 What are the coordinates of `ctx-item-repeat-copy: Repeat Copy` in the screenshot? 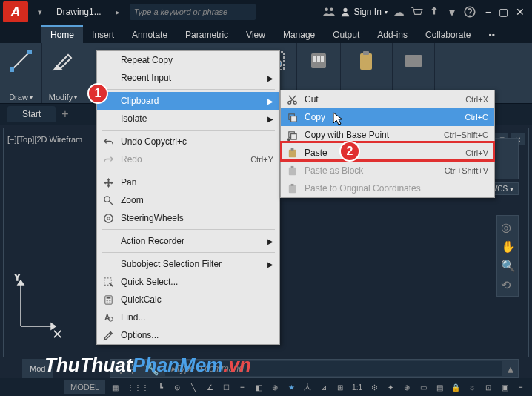 It's located at (188, 60).